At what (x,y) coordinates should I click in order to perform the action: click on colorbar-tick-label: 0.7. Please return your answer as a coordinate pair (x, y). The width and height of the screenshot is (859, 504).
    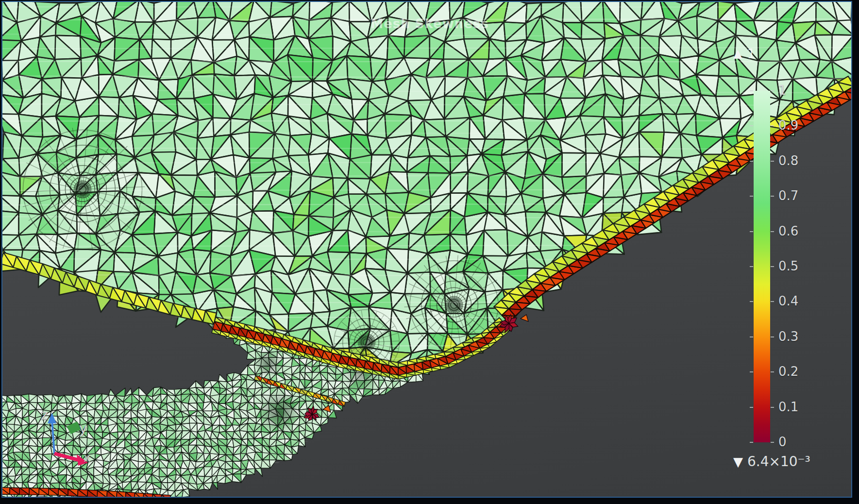
    Looking at the image, I should click on (789, 196).